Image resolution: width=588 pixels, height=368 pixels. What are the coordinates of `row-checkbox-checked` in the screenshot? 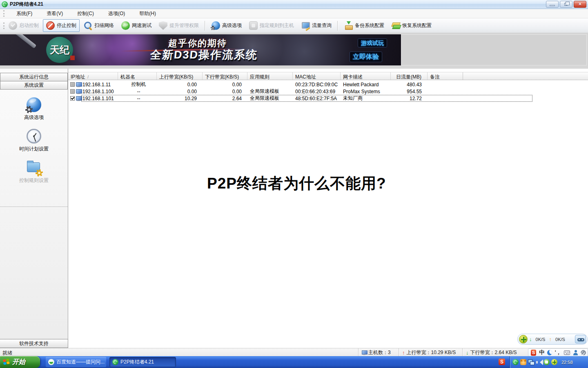 It's located at (73, 98).